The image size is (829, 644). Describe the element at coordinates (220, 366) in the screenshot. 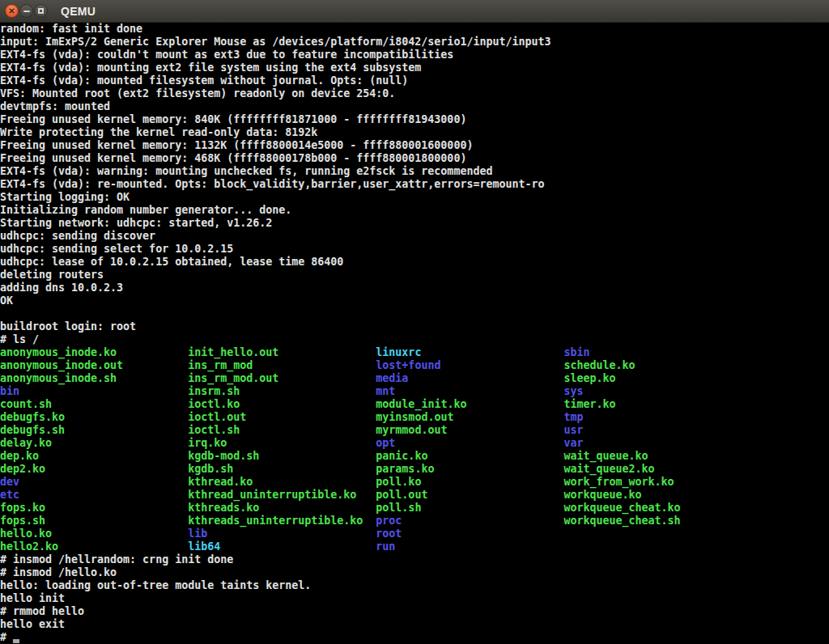

I see `ls-entry: ins_rm_mod` at that location.